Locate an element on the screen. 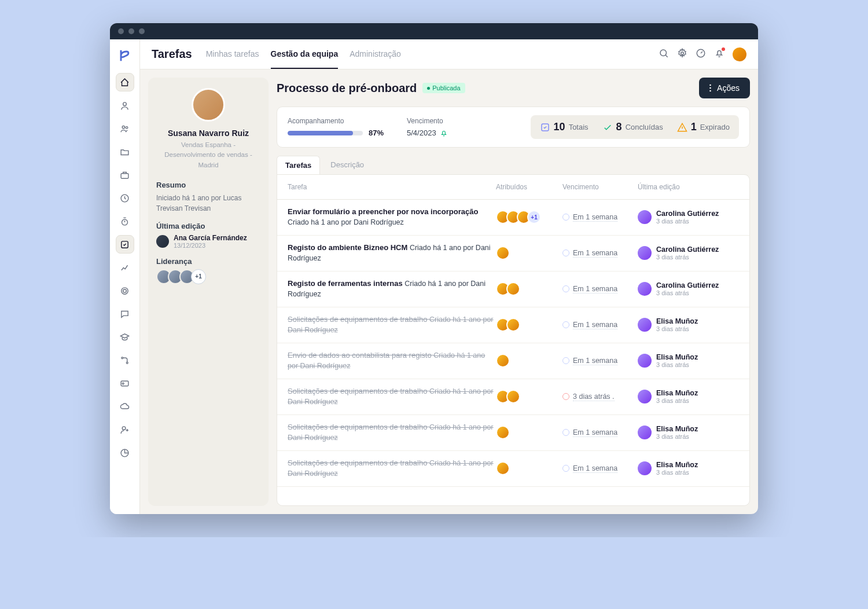 This screenshot has height=609, width=868. nav-clock is located at coordinates (125, 198).